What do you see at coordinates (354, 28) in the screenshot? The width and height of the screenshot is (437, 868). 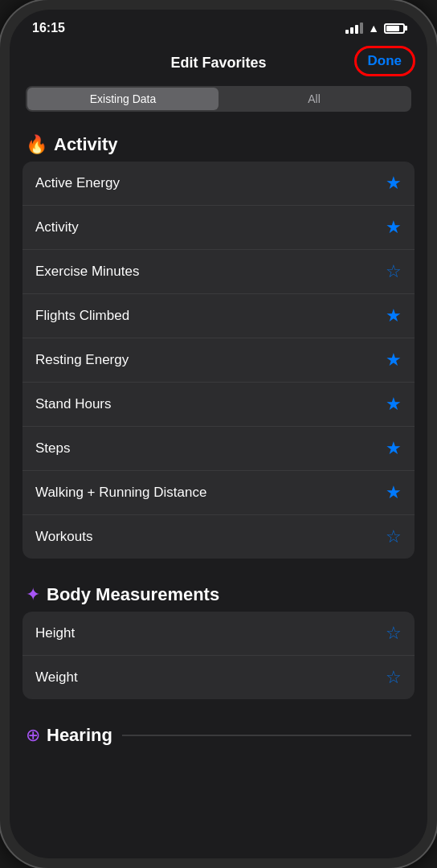 I see `signal-icon` at bounding box center [354, 28].